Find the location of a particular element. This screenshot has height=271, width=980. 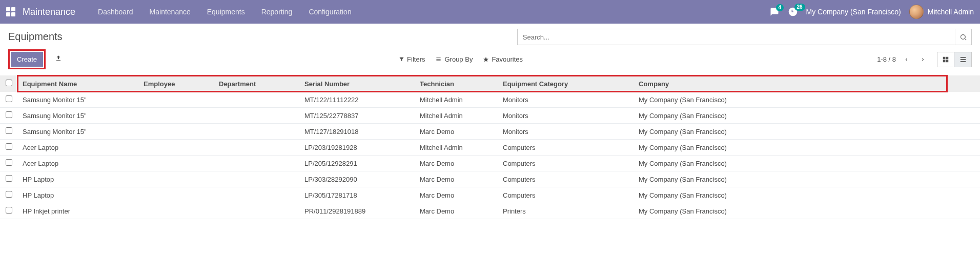

navbar: Maintenance Dashboard Maintenance Equipm… is located at coordinates (490, 12).